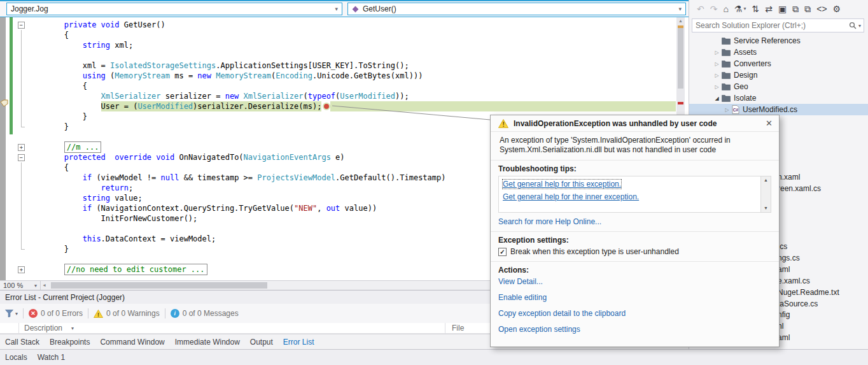 This screenshot has width=868, height=365. What do you see at coordinates (338, 55) in the screenshot?
I see `code-line` at bounding box center [338, 55].